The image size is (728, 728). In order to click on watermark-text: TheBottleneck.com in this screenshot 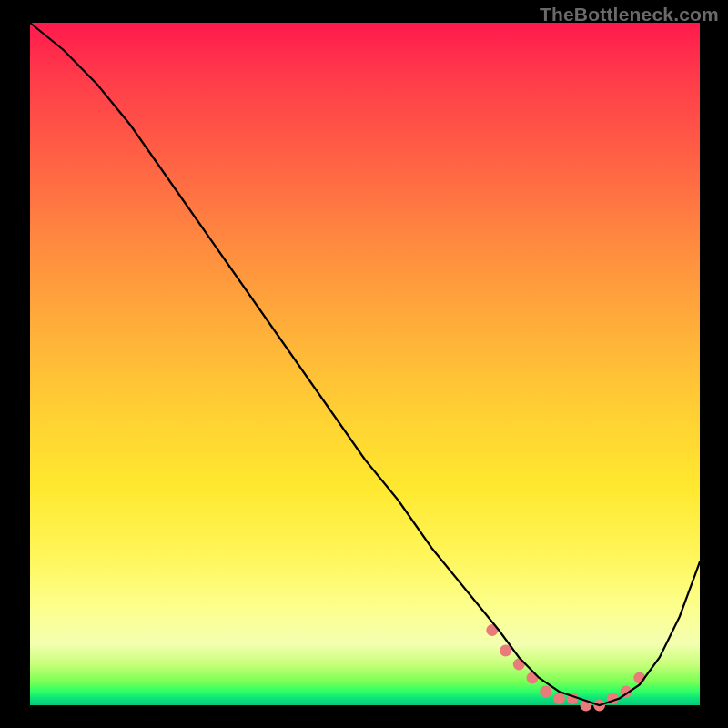, I will do `click(630, 15)`.